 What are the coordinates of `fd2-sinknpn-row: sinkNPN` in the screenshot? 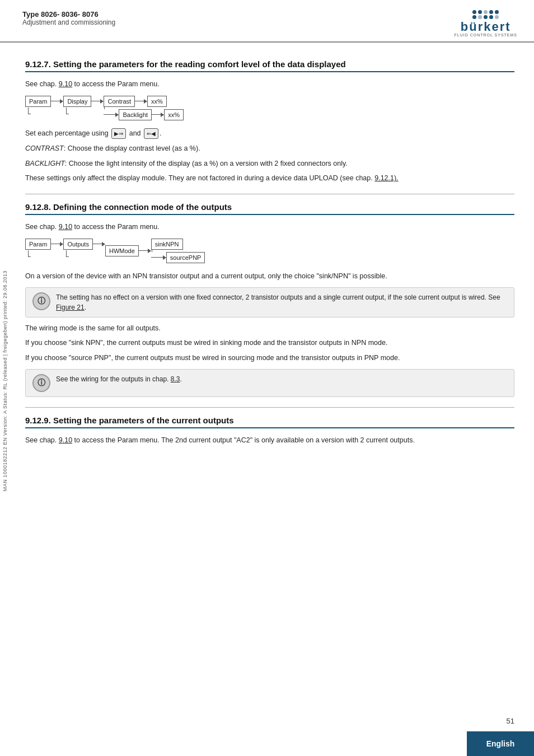 It's located at (178, 244).